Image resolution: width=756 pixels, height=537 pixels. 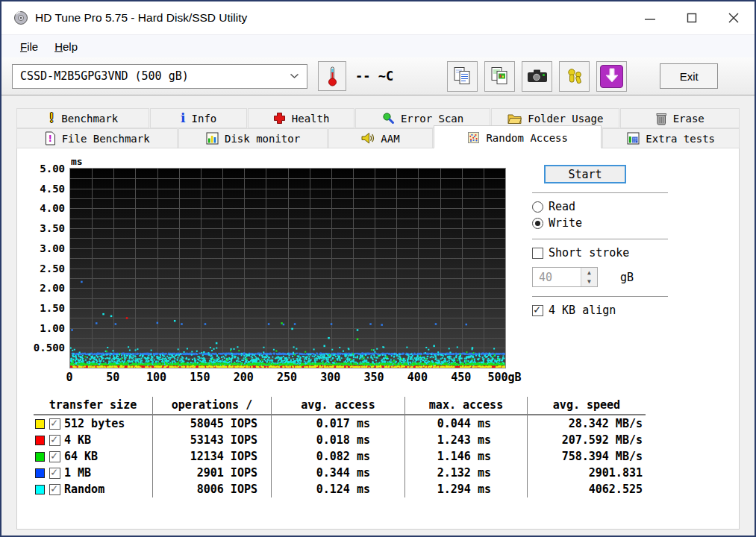 What do you see at coordinates (537, 207) in the screenshot?
I see `read-radio` at bounding box center [537, 207].